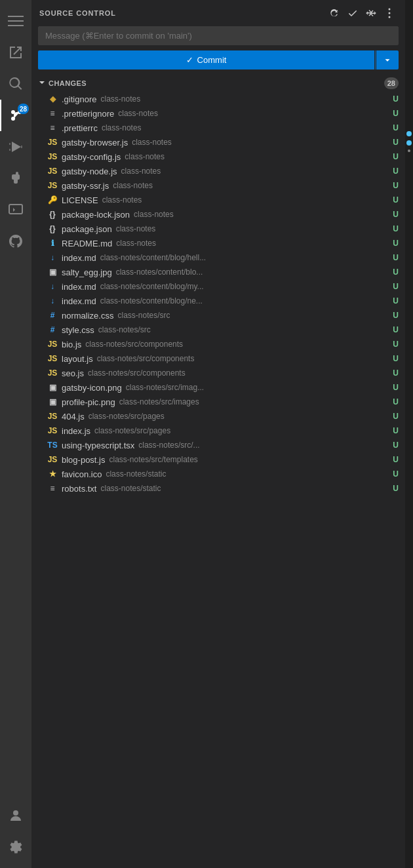 The height and width of the screenshot is (868, 413). I want to click on file-item: #style.cssclass-notes/srcU, so click(218, 330).